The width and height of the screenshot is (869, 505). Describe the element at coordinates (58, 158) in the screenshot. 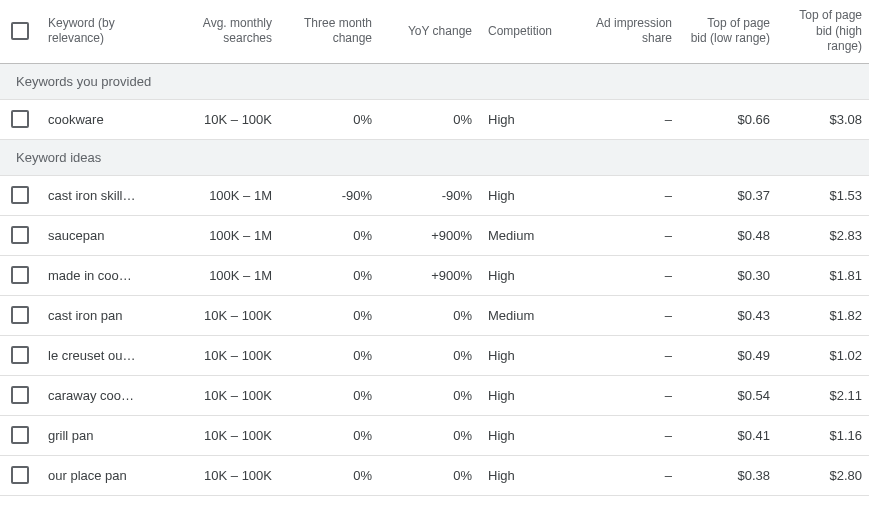

I see `section-title: Keyword ideas` at that location.